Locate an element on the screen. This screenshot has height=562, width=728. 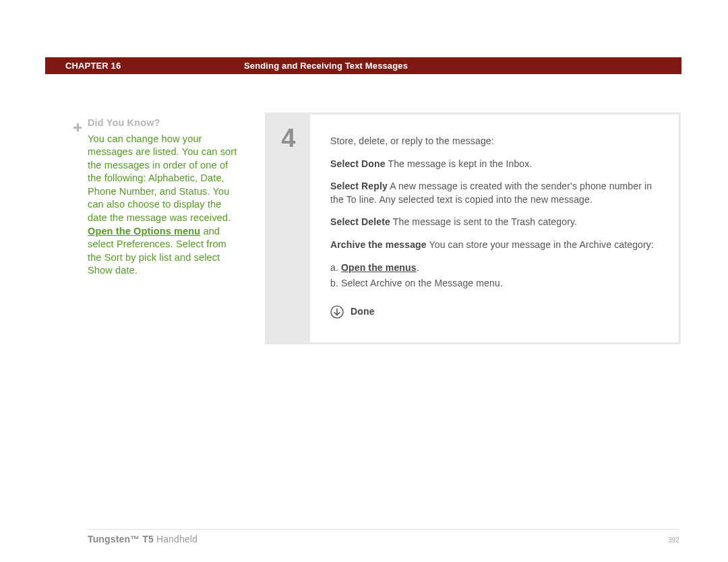
step-intro: Store, delete, or reply to the message: is located at coordinates (495, 142).